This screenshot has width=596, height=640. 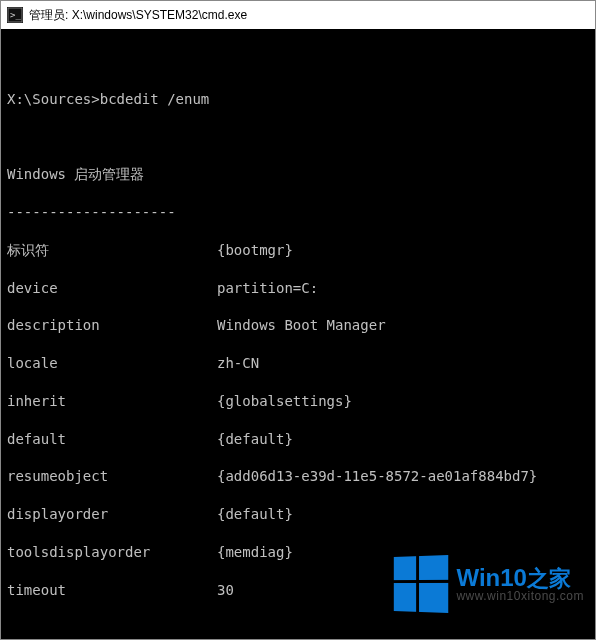 I want to click on command-text: bcdedit /enum, so click(x=155, y=99).